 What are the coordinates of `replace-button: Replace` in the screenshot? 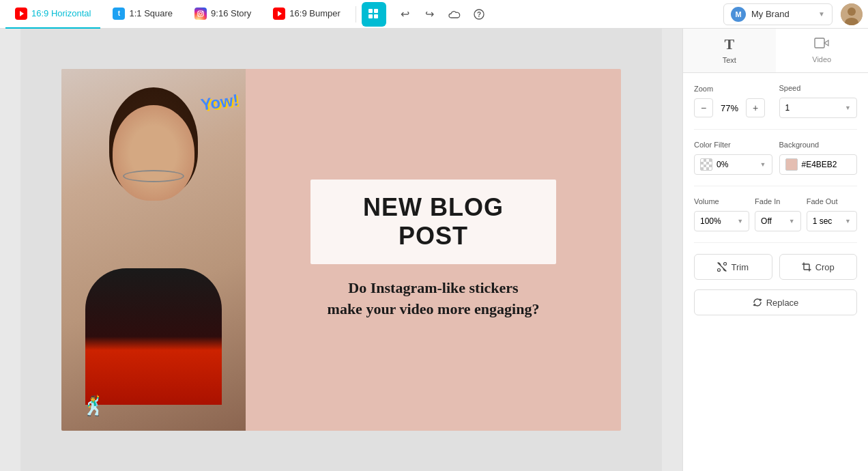 It's located at (775, 302).